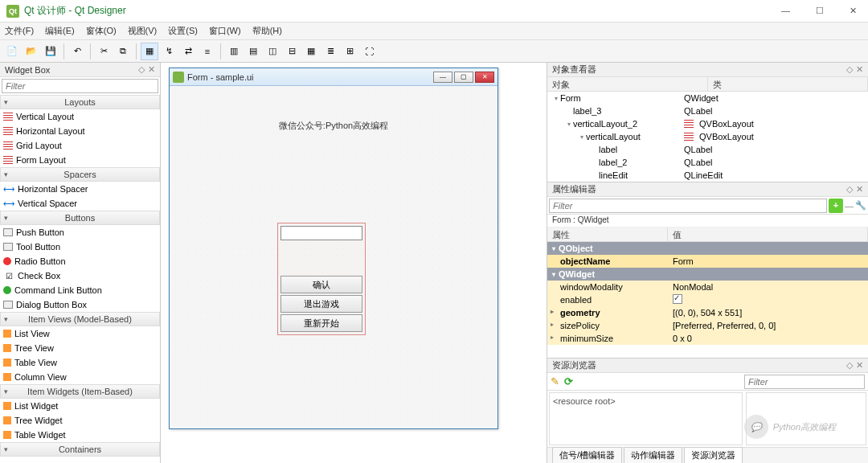  What do you see at coordinates (123, 51) in the screenshot?
I see `copy-icon: ⧉` at bounding box center [123, 51].